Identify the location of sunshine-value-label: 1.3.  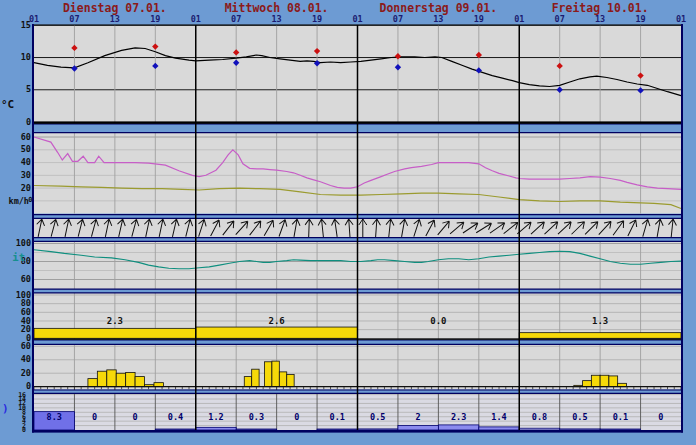
(600, 321).